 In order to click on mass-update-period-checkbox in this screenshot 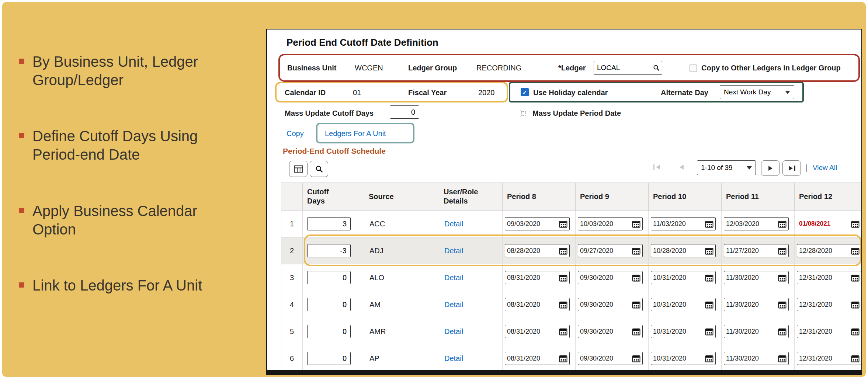, I will do `click(524, 114)`.